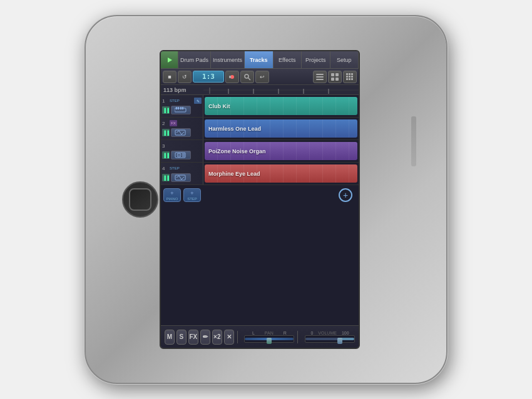 This screenshot has width=532, height=399. What do you see at coordinates (232, 77) in the screenshot?
I see `record-button` at bounding box center [232, 77].